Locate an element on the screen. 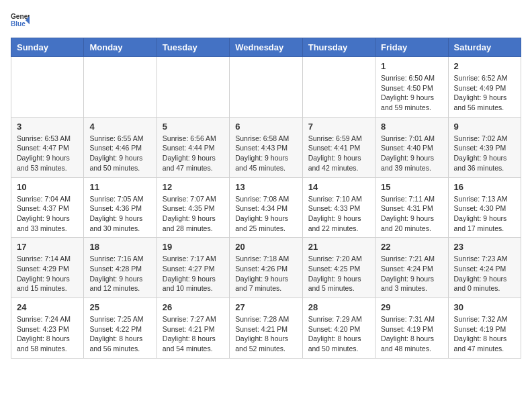  page-header: General Blue is located at coordinates (266, 20).